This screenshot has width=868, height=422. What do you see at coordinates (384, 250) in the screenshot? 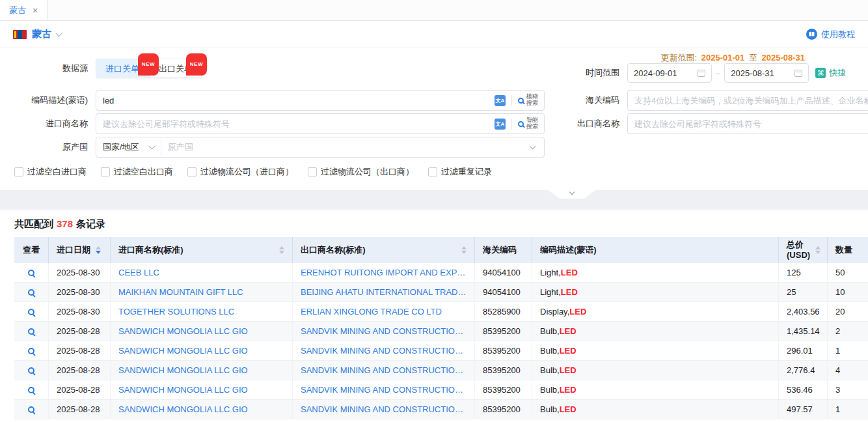
I see `column-exporter: 出口商名称(标准)` at bounding box center [384, 250].